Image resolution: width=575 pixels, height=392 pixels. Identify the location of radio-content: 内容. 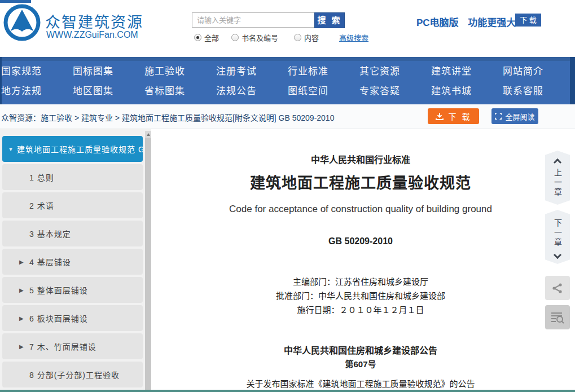
(306, 37).